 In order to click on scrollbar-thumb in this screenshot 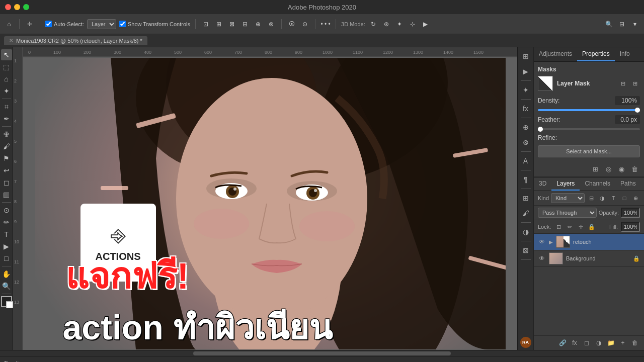, I will do `click(322, 353)`.